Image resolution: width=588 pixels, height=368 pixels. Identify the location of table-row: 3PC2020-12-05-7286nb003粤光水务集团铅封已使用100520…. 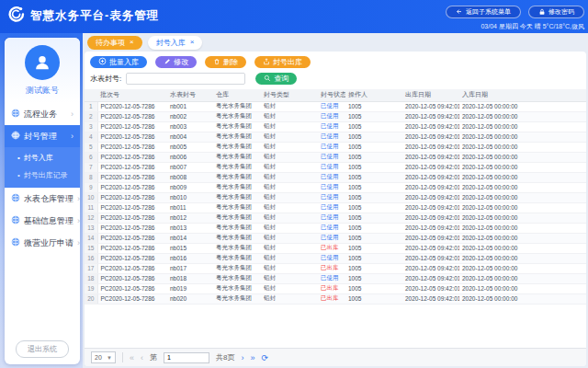
(335, 127).